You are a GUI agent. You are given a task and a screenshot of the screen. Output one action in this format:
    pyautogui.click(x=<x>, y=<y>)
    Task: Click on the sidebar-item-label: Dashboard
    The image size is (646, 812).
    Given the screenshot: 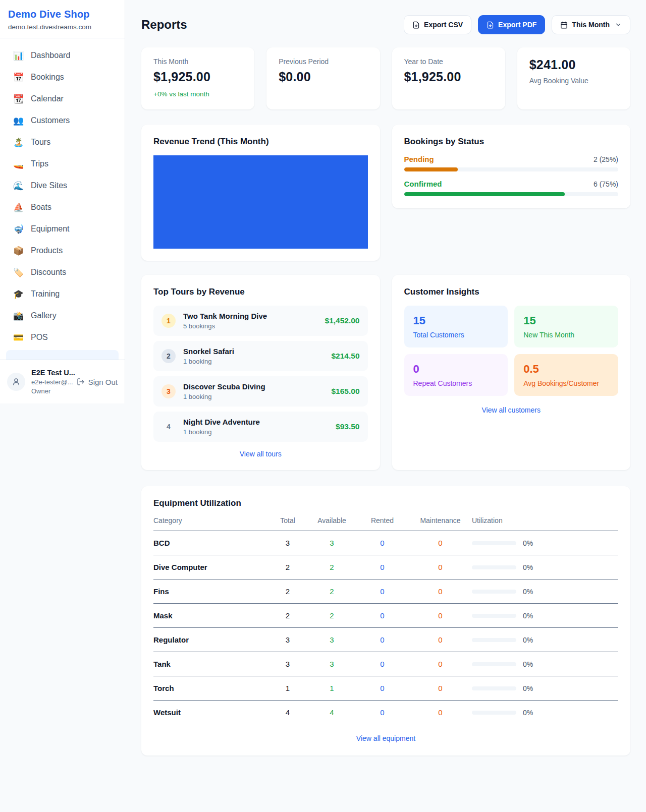 What is the action you would take?
    pyautogui.click(x=50, y=55)
    